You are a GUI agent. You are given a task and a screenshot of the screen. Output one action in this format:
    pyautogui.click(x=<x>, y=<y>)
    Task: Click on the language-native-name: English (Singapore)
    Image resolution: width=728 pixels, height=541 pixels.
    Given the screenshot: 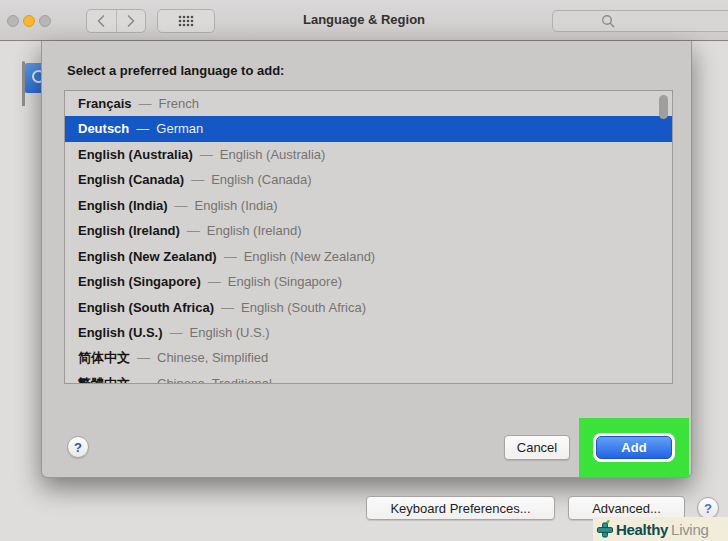 What is the action you would take?
    pyautogui.click(x=140, y=282)
    